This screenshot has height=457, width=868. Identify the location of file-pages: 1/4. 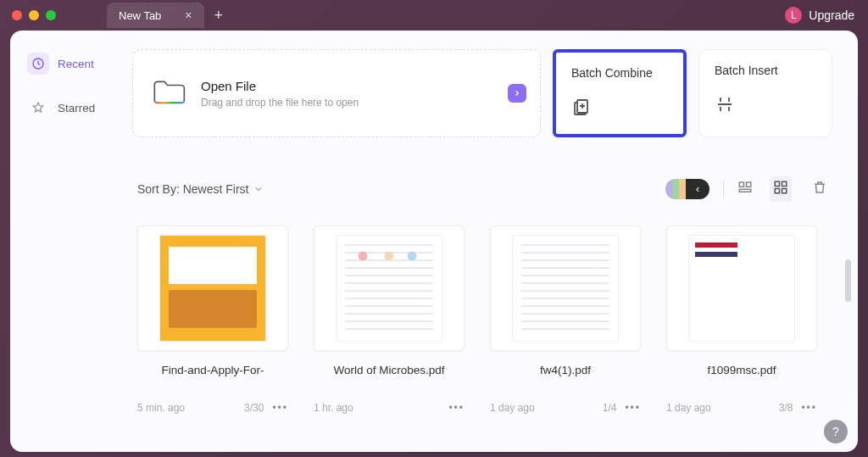
(610, 408).